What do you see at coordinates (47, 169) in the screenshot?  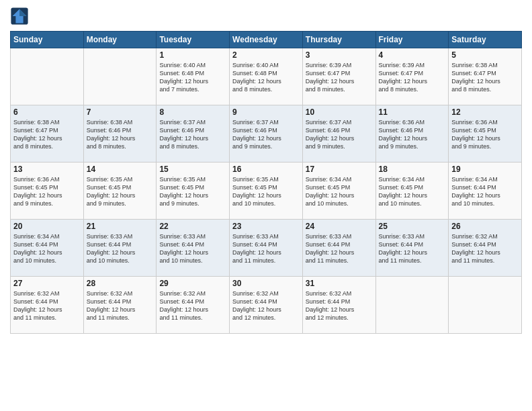 I see `day-number: 13` at bounding box center [47, 169].